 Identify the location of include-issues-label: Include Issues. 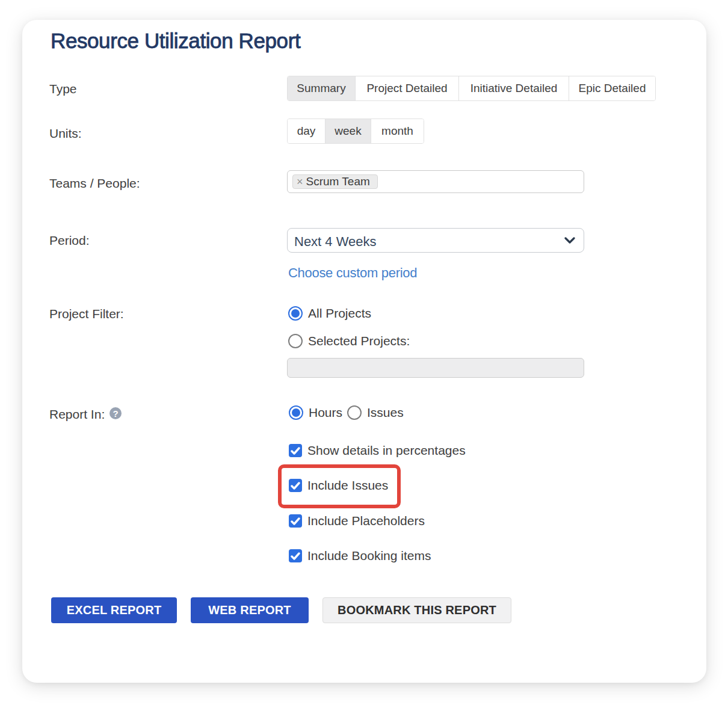
(348, 485).